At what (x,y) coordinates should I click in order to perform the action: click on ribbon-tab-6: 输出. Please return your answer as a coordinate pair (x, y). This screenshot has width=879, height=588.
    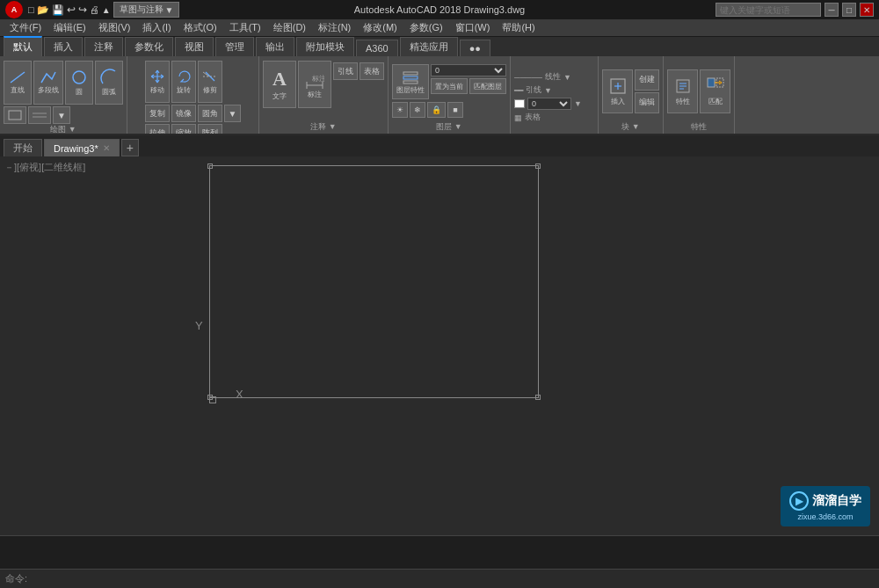
    Looking at the image, I should click on (275, 47).